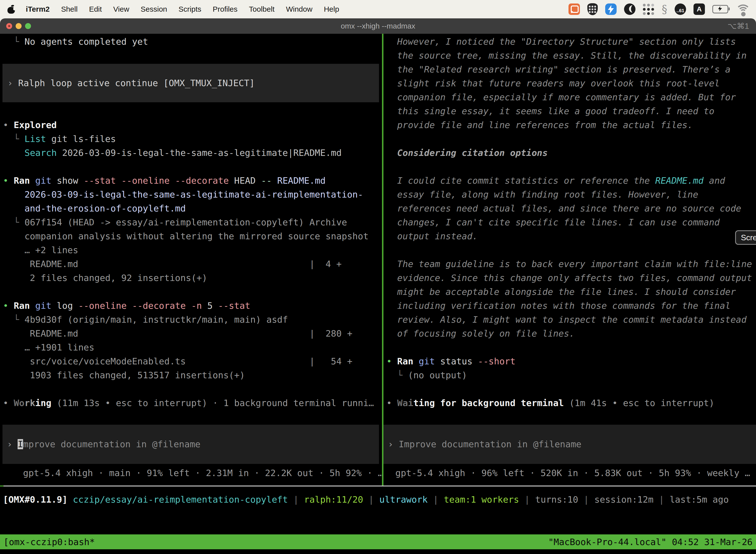 Image resolution: width=756 pixels, height=554 pixels. What do you see at coordinates (104, 444) in the screenshot?
I see `prompt-placeholder-left: › Improve documentation in @filename` at bounding box center [104, 444].